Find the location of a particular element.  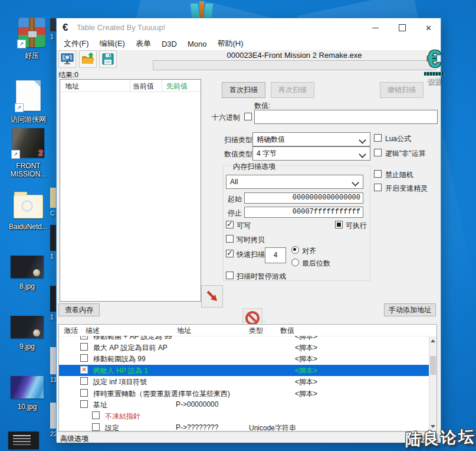

row-value: <脚本> is located at coordinates (306, 383).